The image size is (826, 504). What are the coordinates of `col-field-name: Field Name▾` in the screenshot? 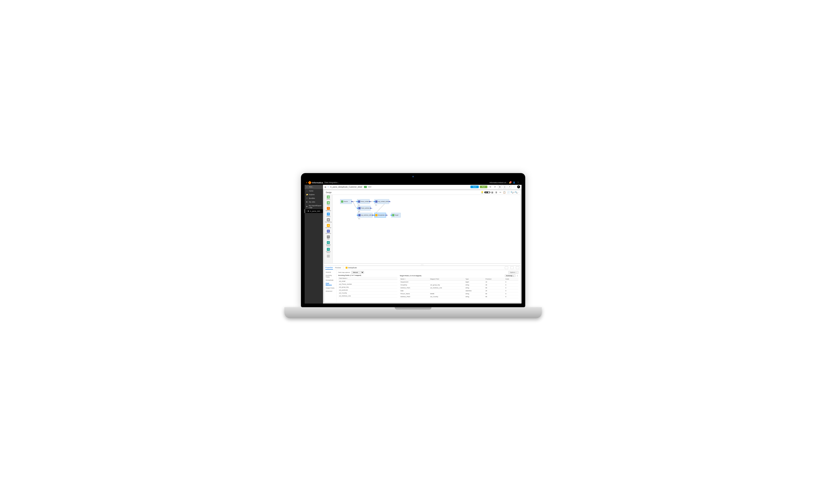 It's located at (368, 278).